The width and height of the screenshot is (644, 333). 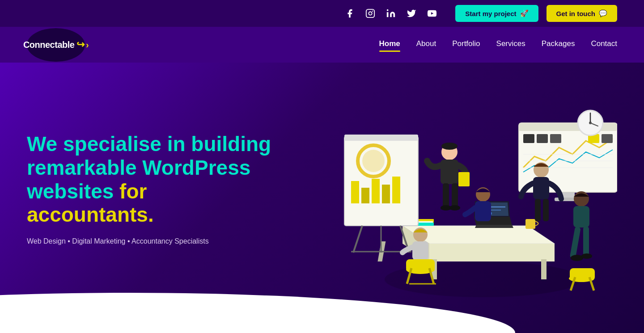 What do you see at coordinates (582, 13) in the screenshot?
I see `get-in-touch-button: Get in touch 💬` at bounding box center [582, 13].